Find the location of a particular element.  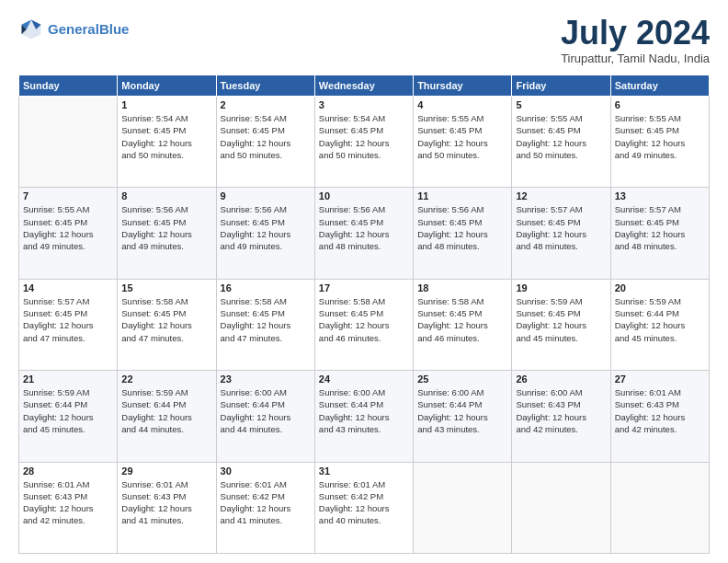

day-number: 14 is located at coordinates (68, 288).